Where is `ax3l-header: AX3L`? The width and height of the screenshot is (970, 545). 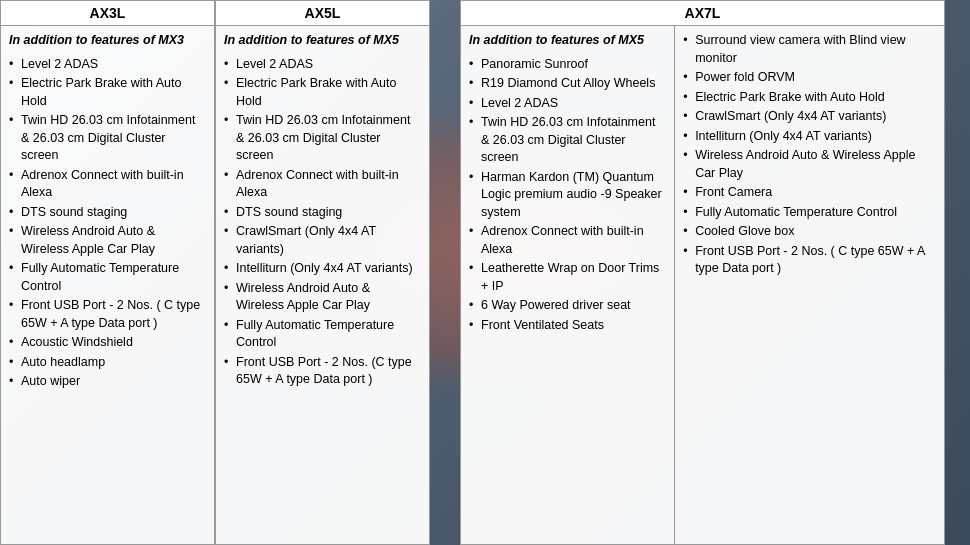 ax3l-header: AX3L is located at coordinates (108, 14).